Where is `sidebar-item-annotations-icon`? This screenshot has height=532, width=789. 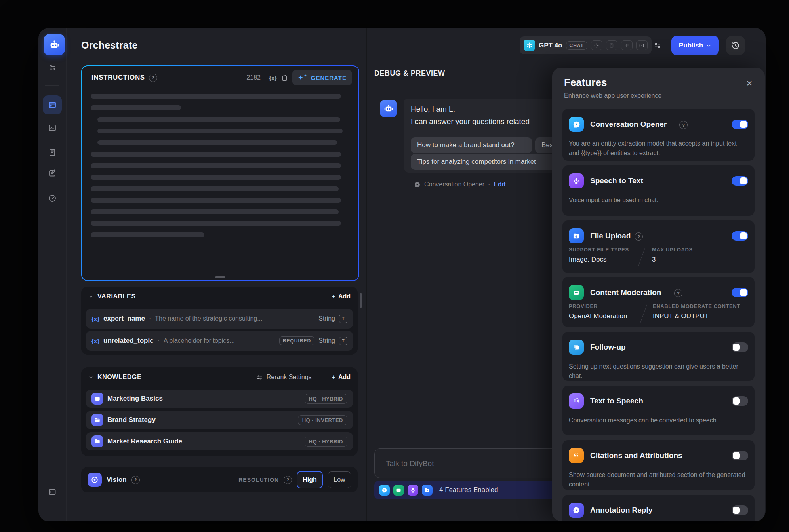
sidebar-item-annotations-icon is located at coordinates (52, 173).